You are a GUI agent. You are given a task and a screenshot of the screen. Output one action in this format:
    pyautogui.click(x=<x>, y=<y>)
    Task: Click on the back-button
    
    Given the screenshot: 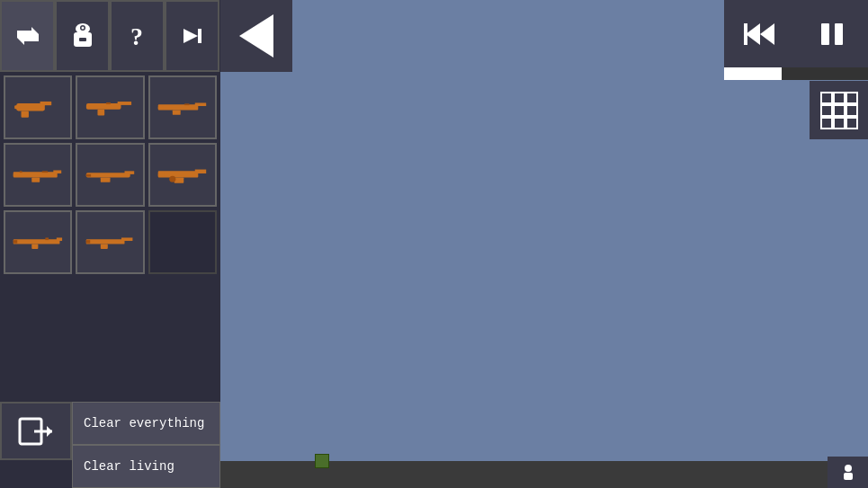 What is the action you would take?
    pyautogui.click(x=256, y=36)
    